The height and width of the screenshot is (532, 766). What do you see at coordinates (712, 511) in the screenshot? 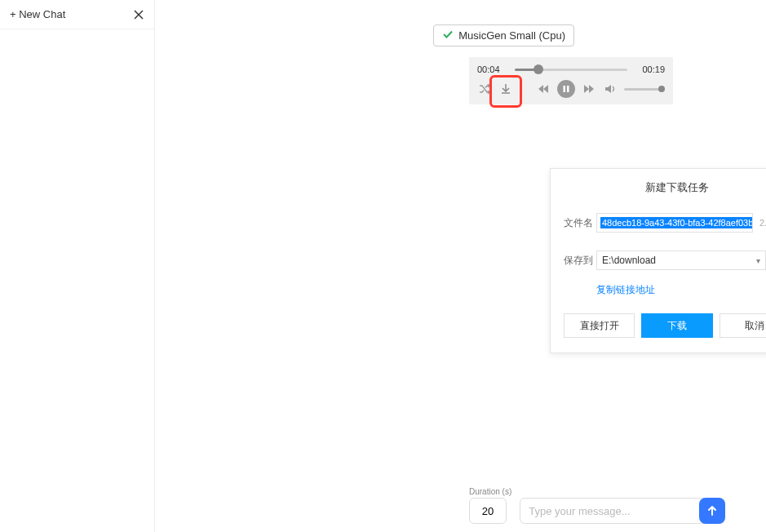
I see `send-button` at bounding box center [712, 511].